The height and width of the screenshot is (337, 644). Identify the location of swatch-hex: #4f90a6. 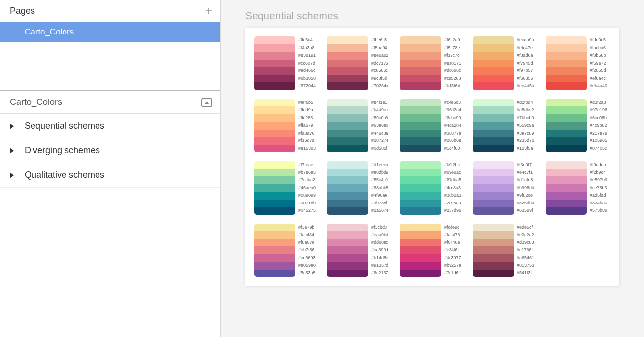
(380, 196).